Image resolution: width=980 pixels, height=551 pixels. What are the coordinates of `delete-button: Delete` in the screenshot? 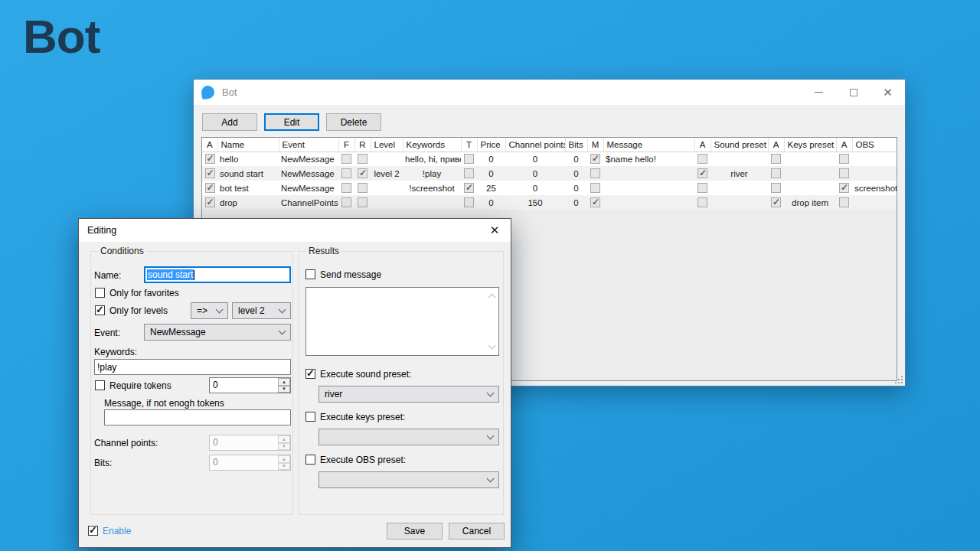 It's located at (354, 122).